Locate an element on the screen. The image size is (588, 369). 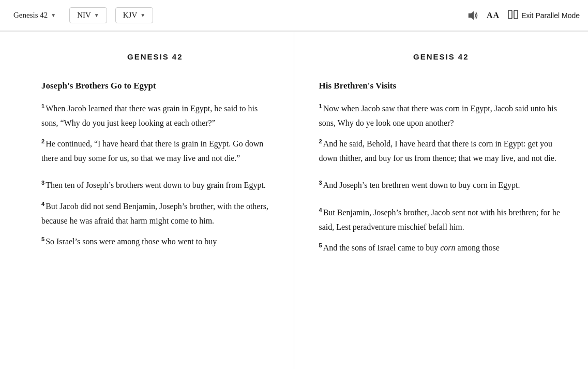
verse-text-4-left: But Jacob did not send Benjamin, Joseph’… is located at coordinates (155, 213).